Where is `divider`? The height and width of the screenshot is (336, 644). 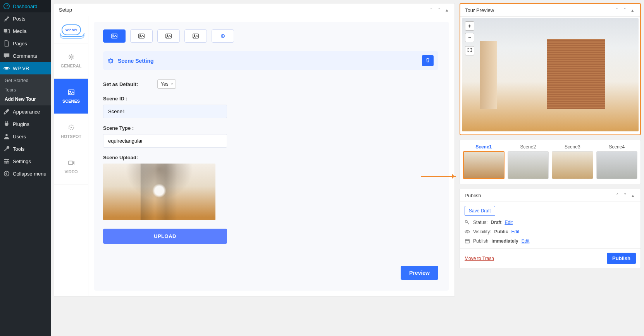
divider is located at coordinates (270, 254).